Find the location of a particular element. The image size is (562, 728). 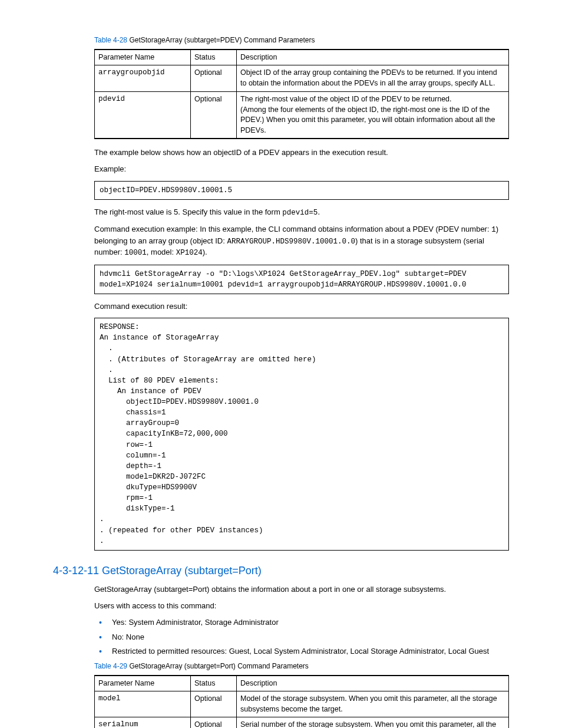

paragraph-port-intro: GetStorageArray (subtarget=Port) obtains… is located at coordinates (302, 589).